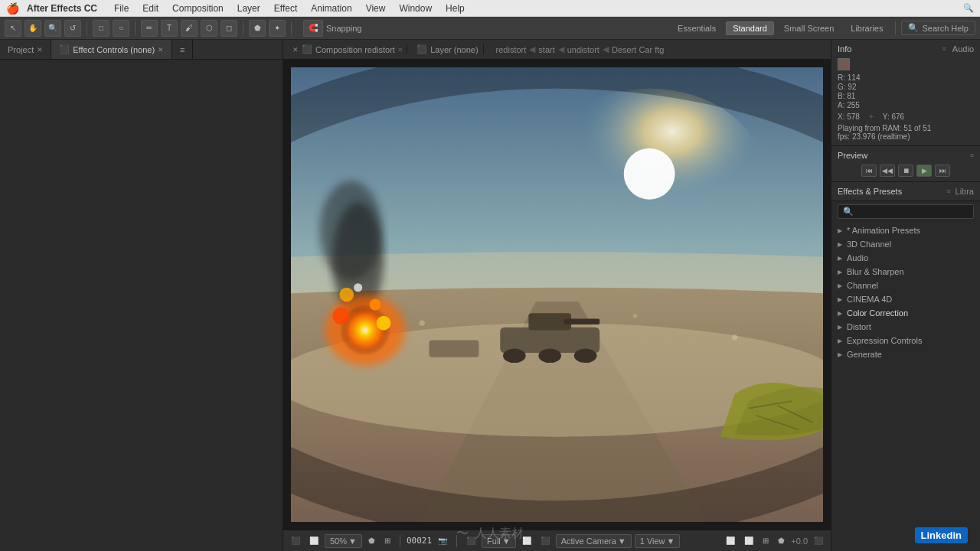 This screenshot has height=551, width=980. What do you see at coordinates (942, 171) in the screenshot?
I see `preview-last-frame: ⏭` at bounding box center [942, 171].